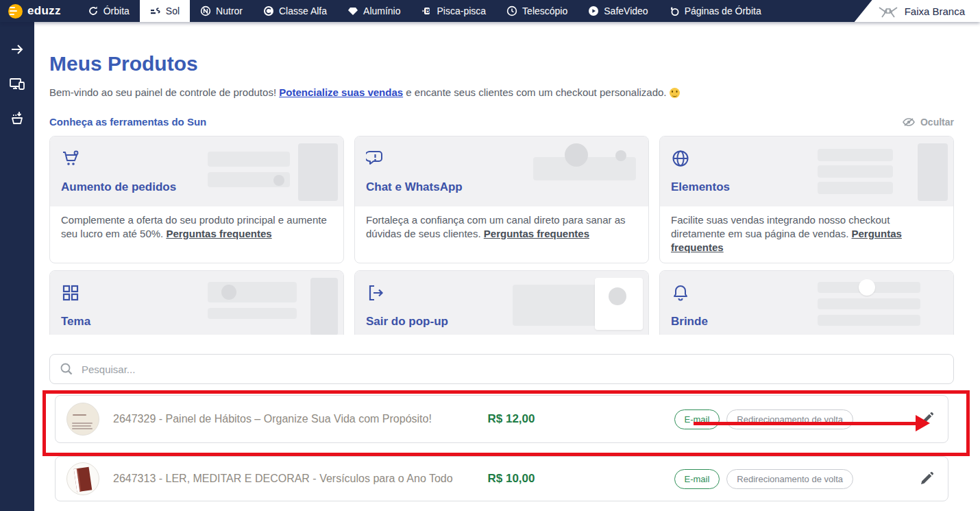 This screenshot has width=980, height=511. I want to click on hide-label: Ocultar, so click(938, 122).